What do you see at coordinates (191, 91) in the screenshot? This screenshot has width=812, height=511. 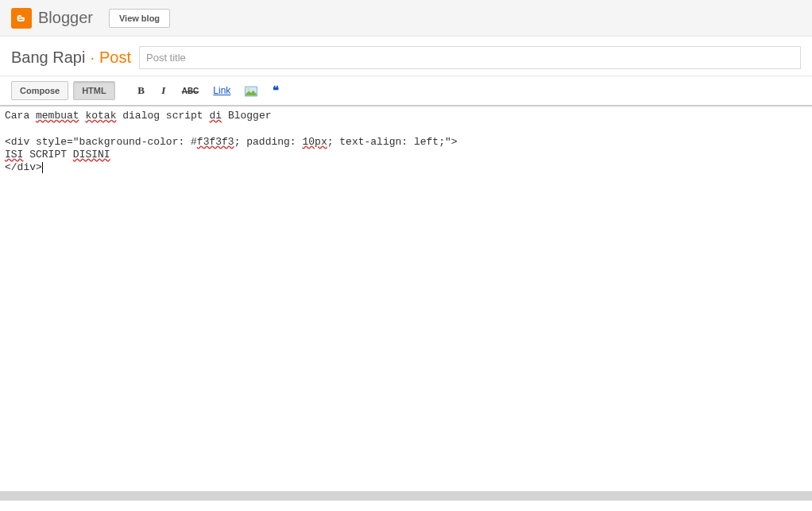 I see `strikethrough-button: ABC` at bounding box center [191, 91].